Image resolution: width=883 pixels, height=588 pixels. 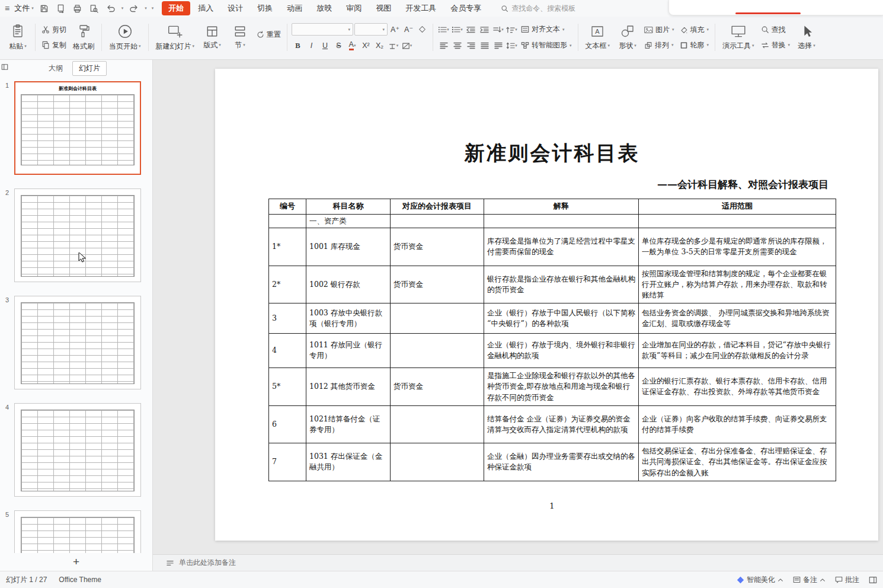 I want to click on superscript-button: X², so click(x=366, y=46).